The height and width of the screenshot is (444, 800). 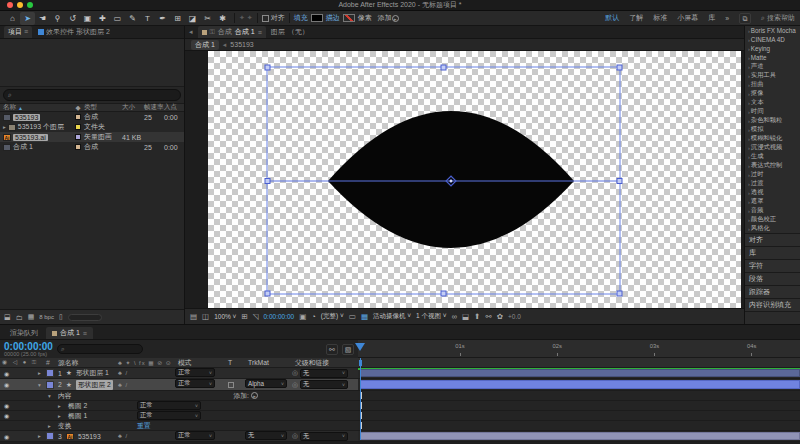 I want to click on roto-brush-tool-icon: ✂, so click(x=208, y=18).